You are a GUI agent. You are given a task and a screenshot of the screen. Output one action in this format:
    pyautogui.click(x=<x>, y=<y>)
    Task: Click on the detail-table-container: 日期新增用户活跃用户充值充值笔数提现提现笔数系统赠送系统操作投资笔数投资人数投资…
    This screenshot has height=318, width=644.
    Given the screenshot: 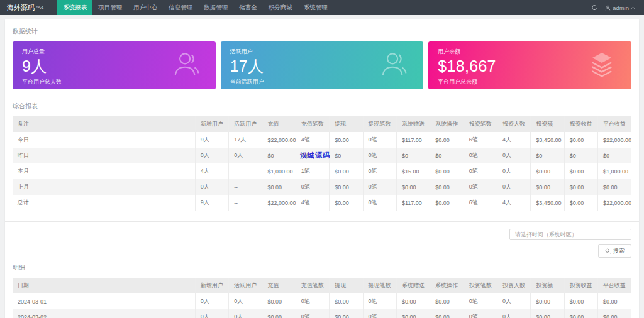 What is the action you would take?
    pyautogui.click(x=322, y=298)
    